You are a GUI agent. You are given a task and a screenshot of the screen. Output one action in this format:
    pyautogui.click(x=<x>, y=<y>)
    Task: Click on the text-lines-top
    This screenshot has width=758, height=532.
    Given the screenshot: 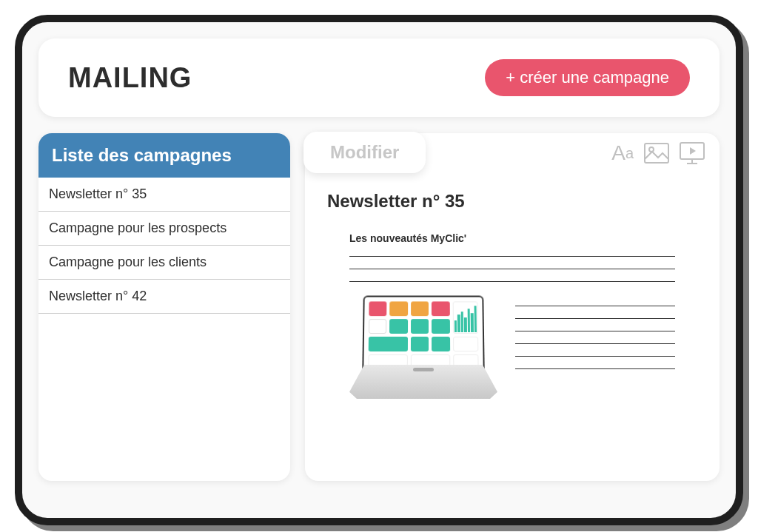 What is the action you would take?
    pyautogui.click(x=512, y=269)
    